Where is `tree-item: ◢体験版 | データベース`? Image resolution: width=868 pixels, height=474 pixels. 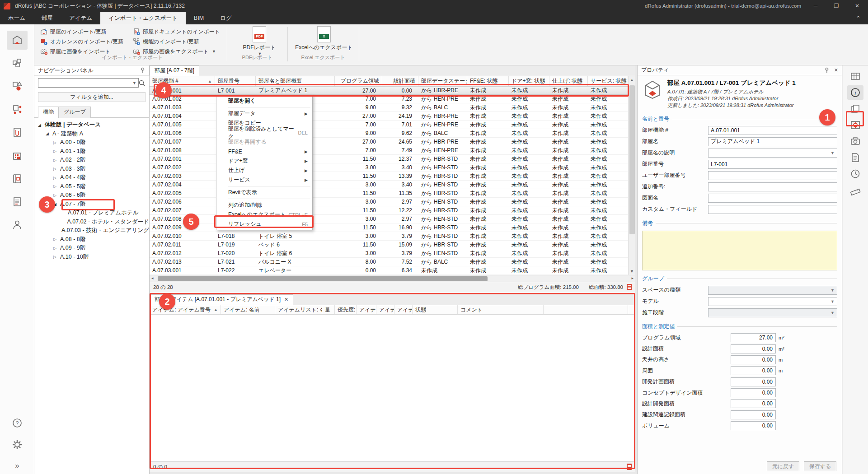
tree-item: ◢体験版 | データベース is located at coordinates (92, 125).